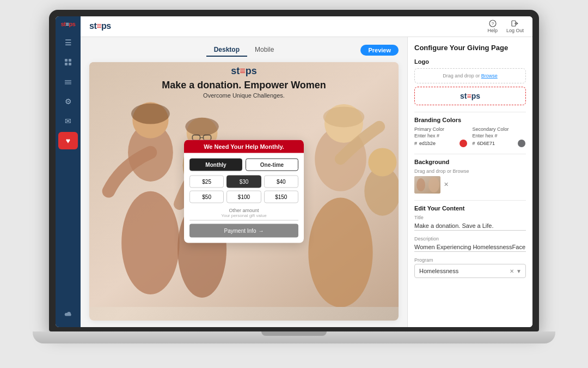 Image resolution: width=588 pixels, height=368 pixels. What do you see at coordinates (463, 143) in the screenshot?
I see `primary-color-circle` at bounding box center [463, 143].